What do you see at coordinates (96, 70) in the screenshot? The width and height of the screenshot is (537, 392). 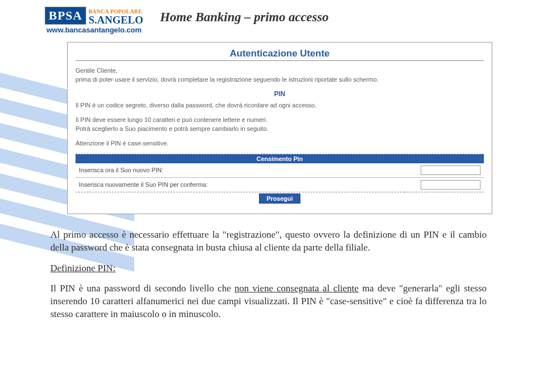 I see `greeting-line: Gentile Cliente,` at bounding box center [96, 70].